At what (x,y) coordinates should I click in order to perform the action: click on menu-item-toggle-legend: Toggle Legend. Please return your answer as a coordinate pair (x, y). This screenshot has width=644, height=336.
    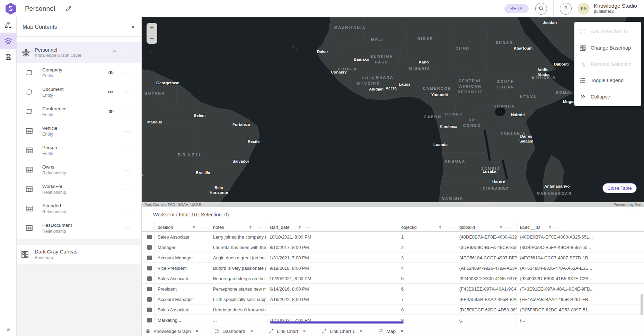
    Looking at the image, I should click on (608, 80).